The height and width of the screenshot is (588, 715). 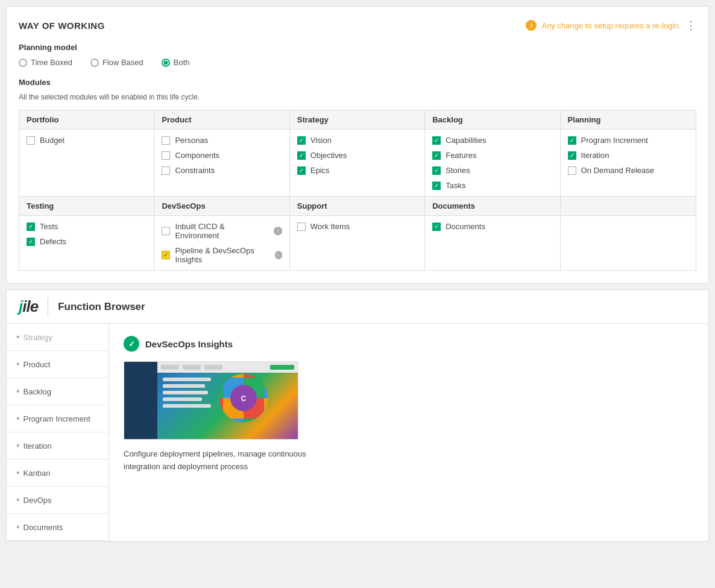 I want to click on module-items-empty, so click(x=628, y=222).